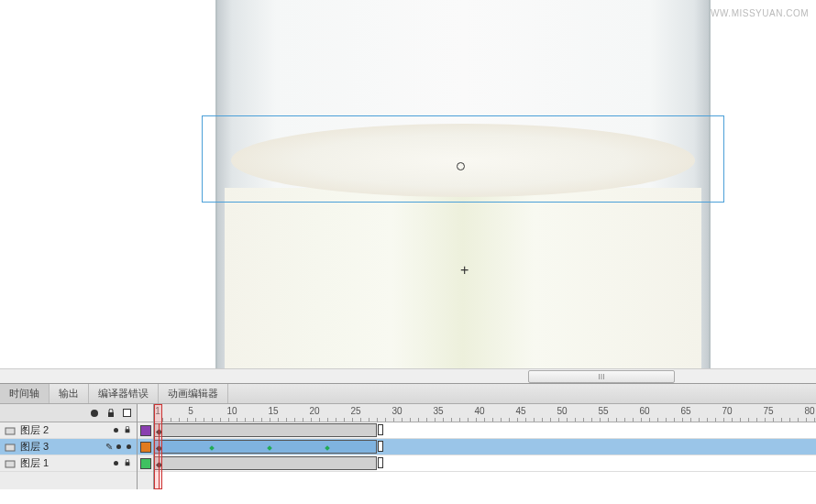  Describe the element at coordinates (24, 394) in the screenshot. I see `tab-label: 时间轴` at that location.